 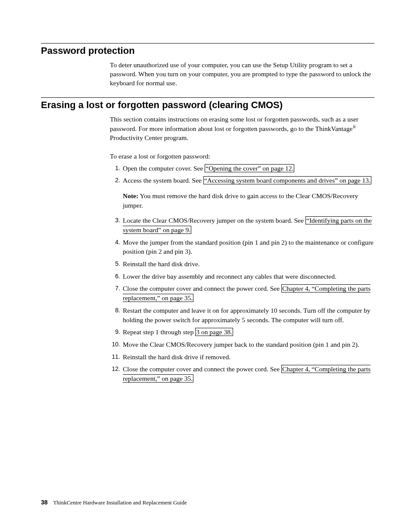 What do you see at coordinates (208, 65) in the screenshot?
I see `section-password-protection: Password protection To deter unauthorize…` at bounding box center [208, 65].